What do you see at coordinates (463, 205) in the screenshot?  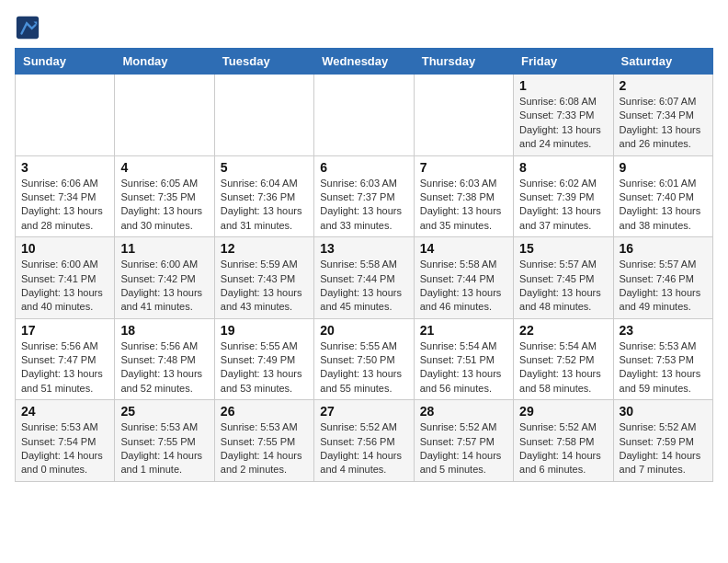 I see `day-info: Sunrise: 6:03 AM Sunset: 7:38 PM Dayligh…` at bounding box center [463, 205].